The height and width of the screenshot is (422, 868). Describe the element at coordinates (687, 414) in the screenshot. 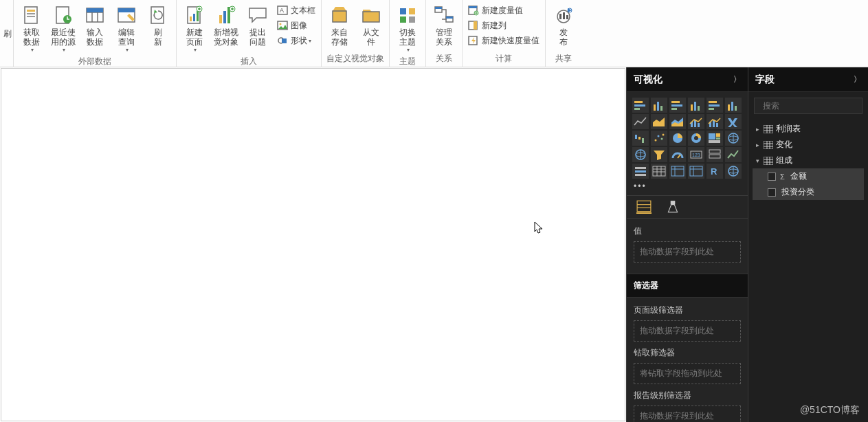

I see `report-filters-well: 拖动数据字段到此处` at that location.